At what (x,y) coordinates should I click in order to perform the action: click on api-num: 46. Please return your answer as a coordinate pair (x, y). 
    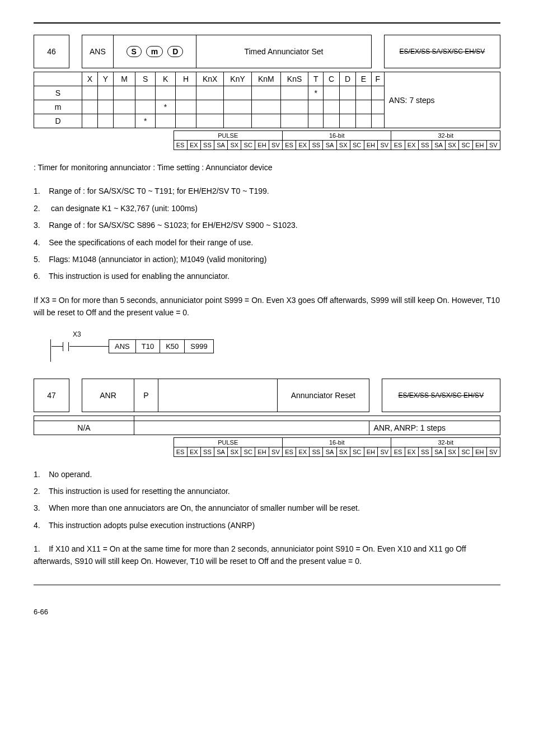
    Looking at the image, I should click on (51, 52).